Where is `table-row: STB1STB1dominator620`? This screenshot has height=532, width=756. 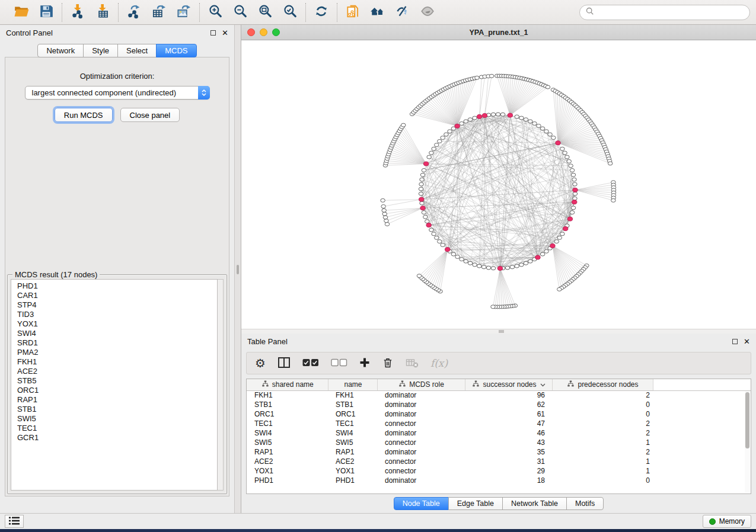 table-row: STB1STB1dominator620 is located at coordinates (499, 405).